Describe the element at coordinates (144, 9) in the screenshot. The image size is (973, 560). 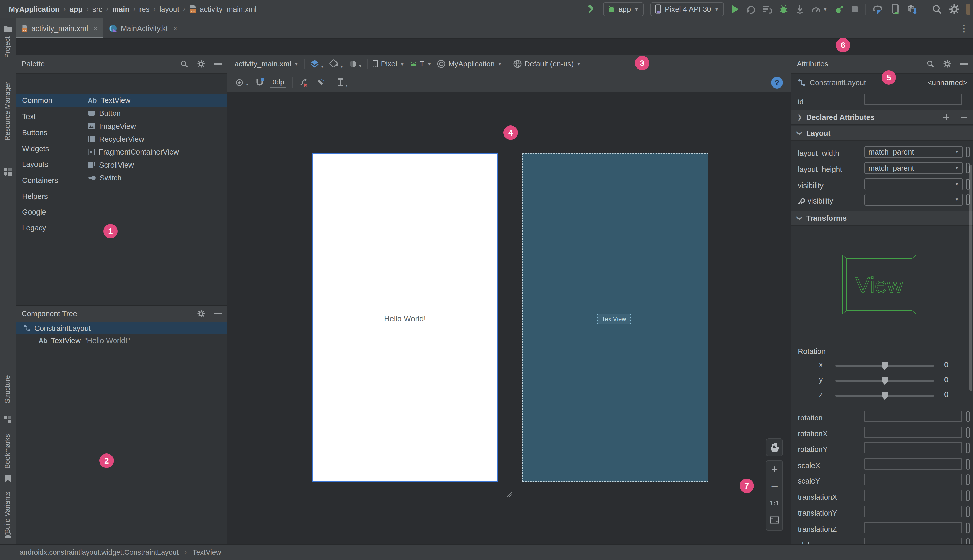
I see `breadcrumb-res: res` at that location.